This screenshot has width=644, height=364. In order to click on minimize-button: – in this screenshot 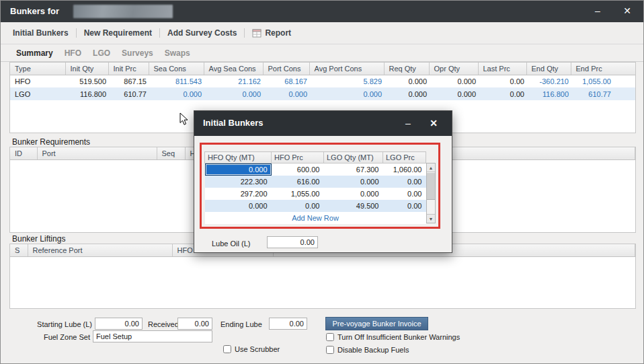, I will do `click(598, 11)`.